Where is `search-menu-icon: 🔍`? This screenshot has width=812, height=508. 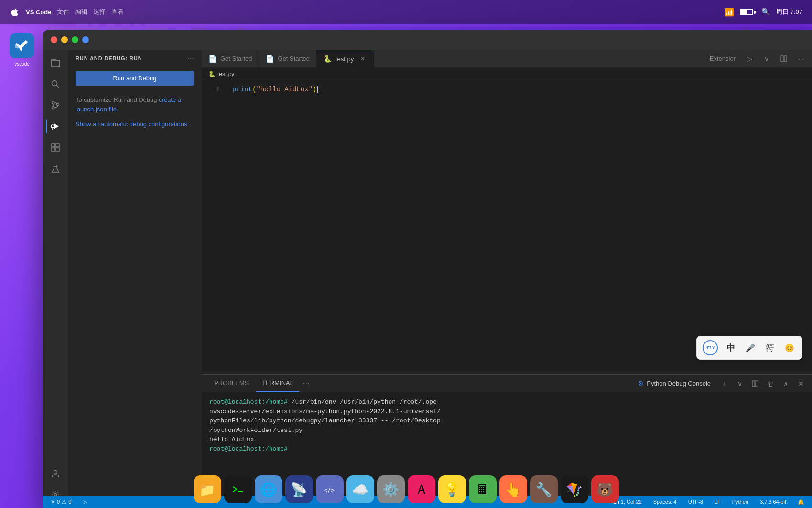 search-menu-icon: 🔍 is located at coordinates (766, 12).